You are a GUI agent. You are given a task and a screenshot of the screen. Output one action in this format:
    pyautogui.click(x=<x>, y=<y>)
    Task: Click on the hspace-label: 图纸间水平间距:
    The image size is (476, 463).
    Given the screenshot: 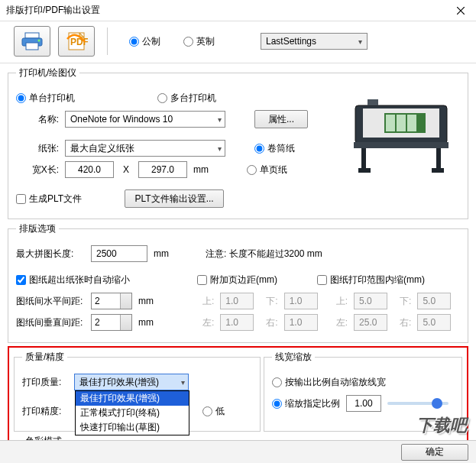 What is the action you would take?
    pyautogui.click(x=50, y=301)
    